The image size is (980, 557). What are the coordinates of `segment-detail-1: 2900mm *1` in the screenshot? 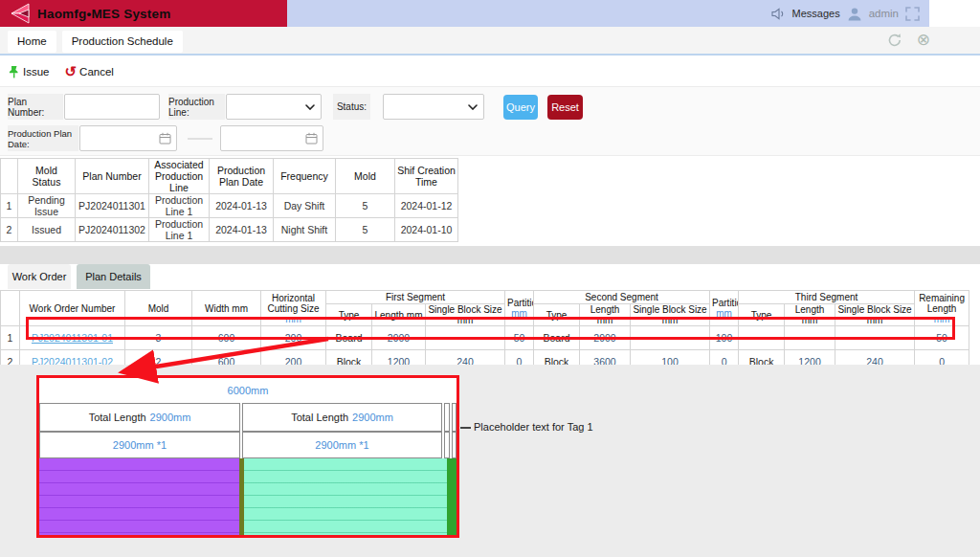 It's located at (140, 445).